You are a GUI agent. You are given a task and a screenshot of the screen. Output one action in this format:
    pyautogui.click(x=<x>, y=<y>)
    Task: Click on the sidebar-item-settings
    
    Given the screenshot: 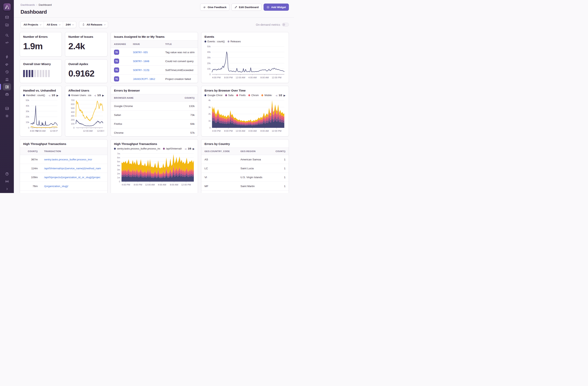 What is the action you would take?
    pyautogui.click(x=7, y=116)
    